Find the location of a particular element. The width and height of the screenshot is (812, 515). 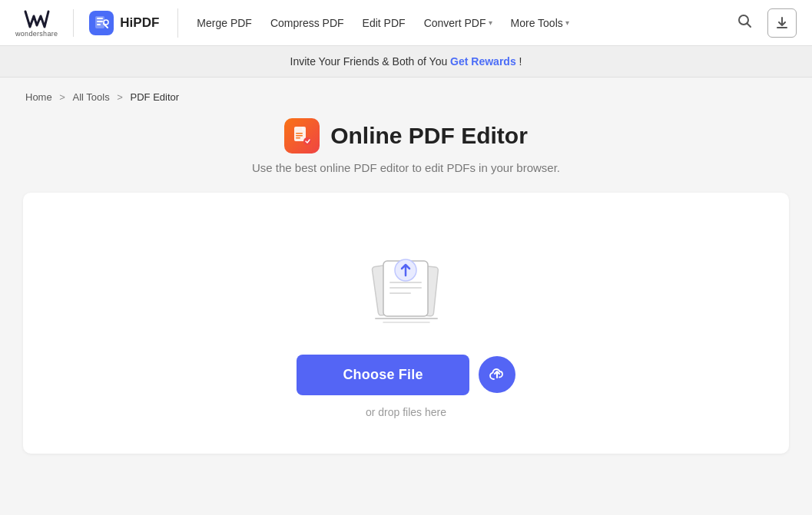

wondershare-logo: wondershare is located at coordinates (37, 23).